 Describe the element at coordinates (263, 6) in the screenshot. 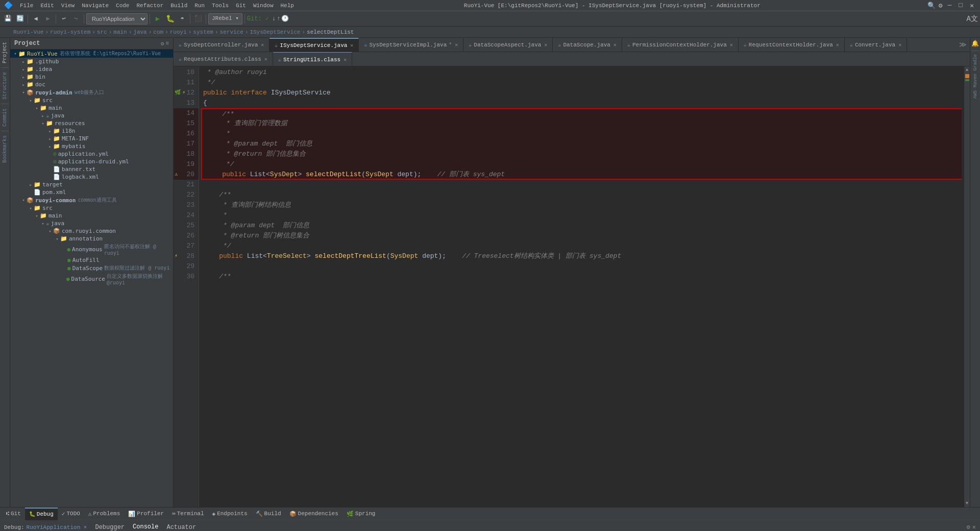

I see `menu-window: Window` at that location.